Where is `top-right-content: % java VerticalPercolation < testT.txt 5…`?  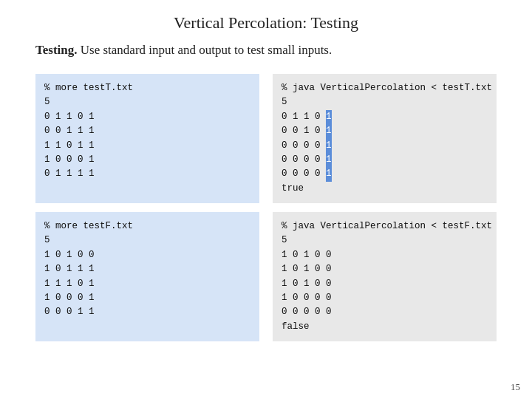
top-right-content: % java VerticalPercolation < testT.txt 5… is located at coordinates (384, 139).